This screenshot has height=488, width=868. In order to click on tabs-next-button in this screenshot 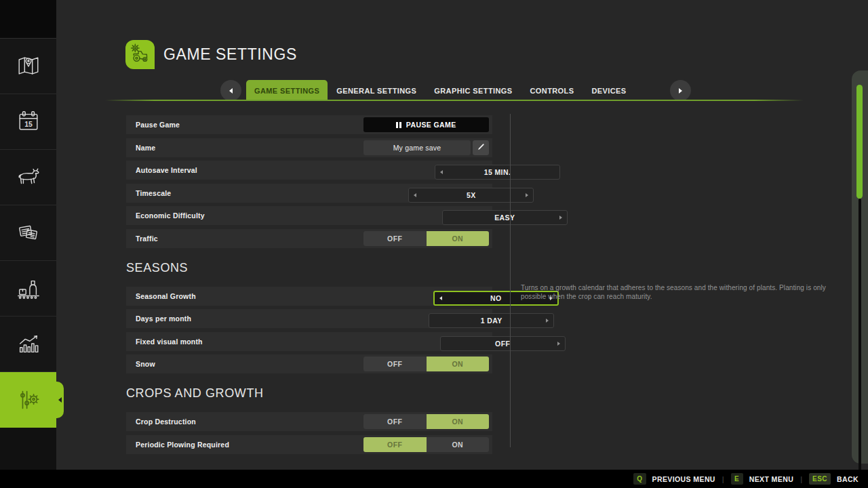, I will do `click(681, 91)`.